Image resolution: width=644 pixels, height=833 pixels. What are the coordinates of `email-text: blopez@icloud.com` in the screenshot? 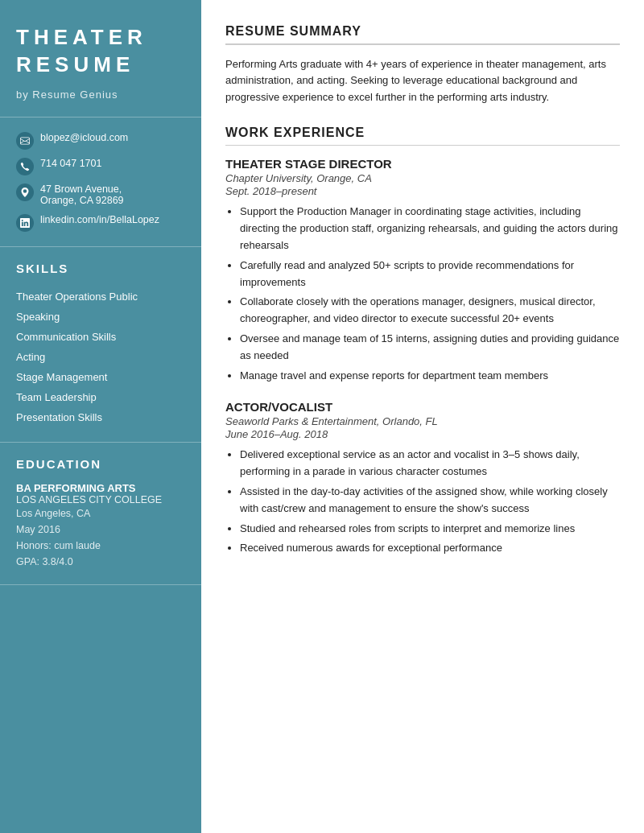 It's located at (84, 138).